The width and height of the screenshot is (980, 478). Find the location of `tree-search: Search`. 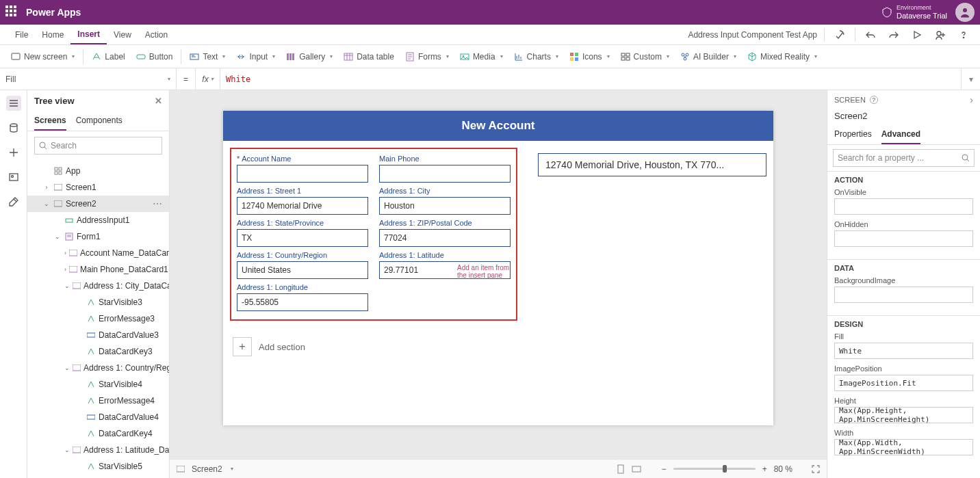

tree-search: Search is located at coordinates (99, 146).